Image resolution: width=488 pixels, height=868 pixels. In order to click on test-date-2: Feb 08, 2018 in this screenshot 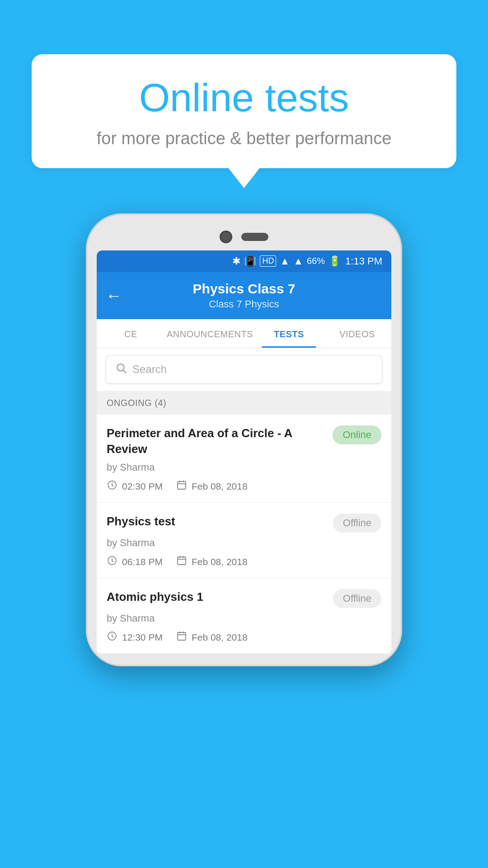, I will do `click(212, 562)`.